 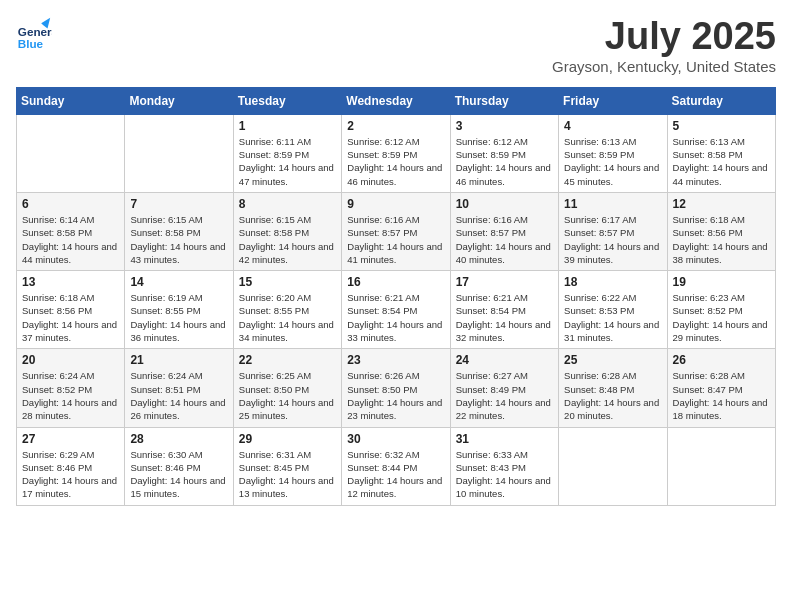 I want to click on calendar-week-5: 27Sunrise: 6:29 AM Sunset: 8:46 PM Dayli…, so click(x=396, y=466).